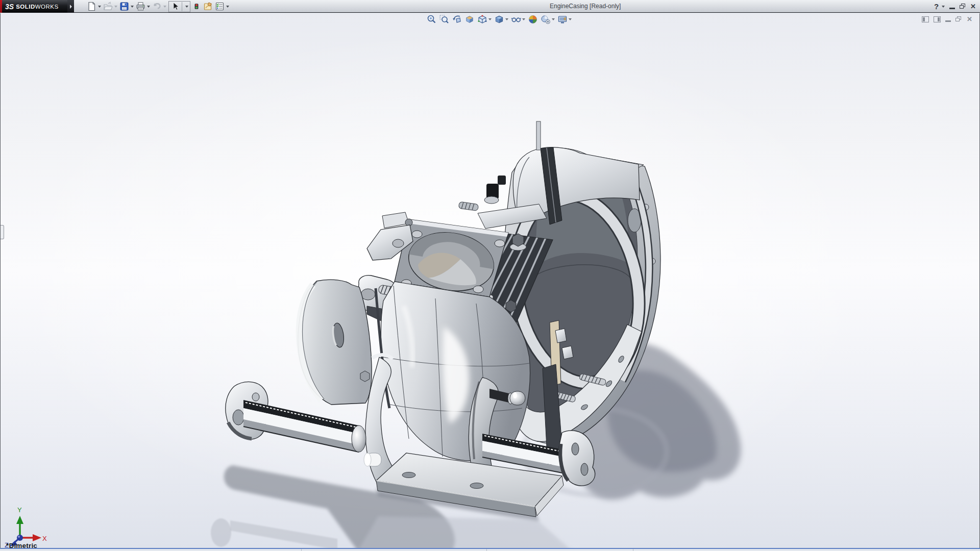 The image size is (980, 551). Describe the element at coordinates (533, 19) in the screenshot. I see `apply-scene-button` at that location.